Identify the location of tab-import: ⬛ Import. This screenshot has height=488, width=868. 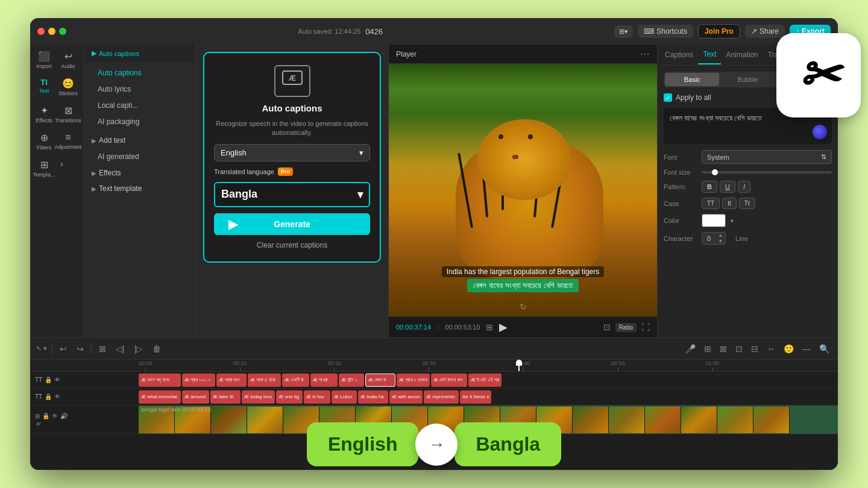
(44, 60).